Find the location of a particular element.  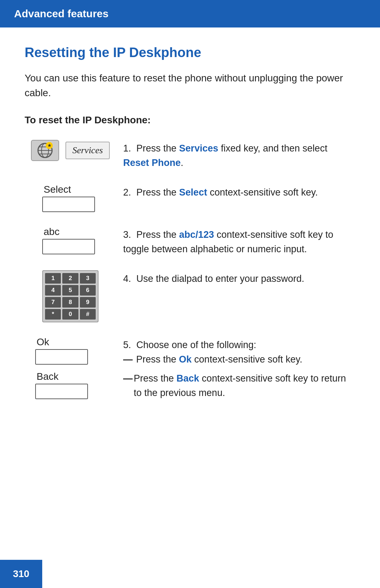

abc123-link: abc/123 is located at coordinates (196, 235).